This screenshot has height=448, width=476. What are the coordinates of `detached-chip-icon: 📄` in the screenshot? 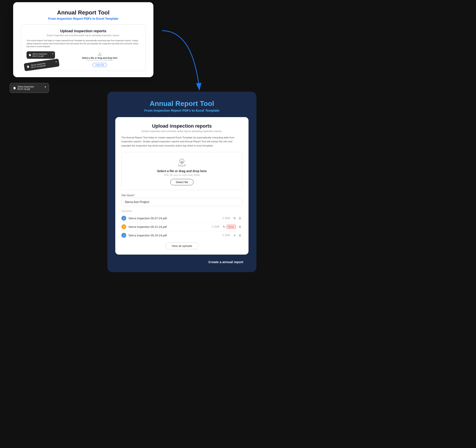 It's located at (14, 88).